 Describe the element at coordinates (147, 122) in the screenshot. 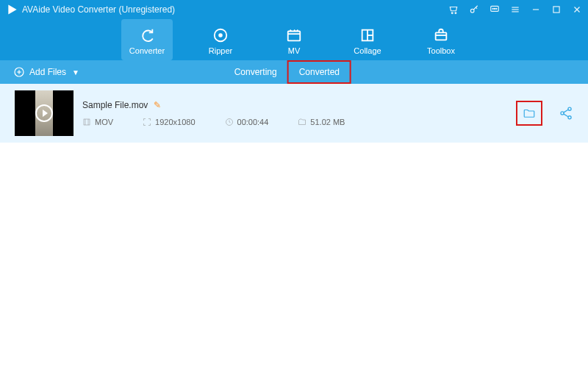

I see `expand-icon` at that location.